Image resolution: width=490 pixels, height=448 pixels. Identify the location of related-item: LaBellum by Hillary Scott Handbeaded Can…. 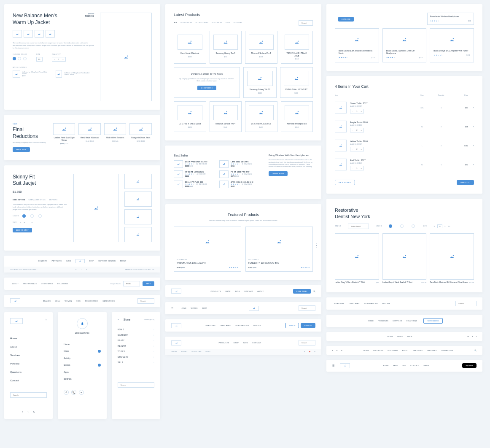
(75, 74).